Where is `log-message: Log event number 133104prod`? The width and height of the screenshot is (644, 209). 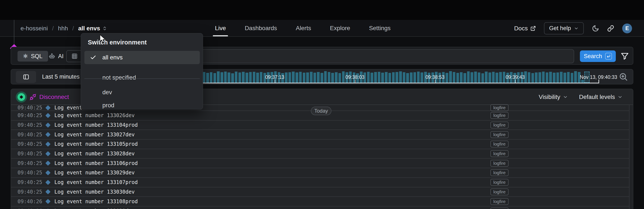
log-message: Log event number 133104prod is located at coordinates (96, 125).